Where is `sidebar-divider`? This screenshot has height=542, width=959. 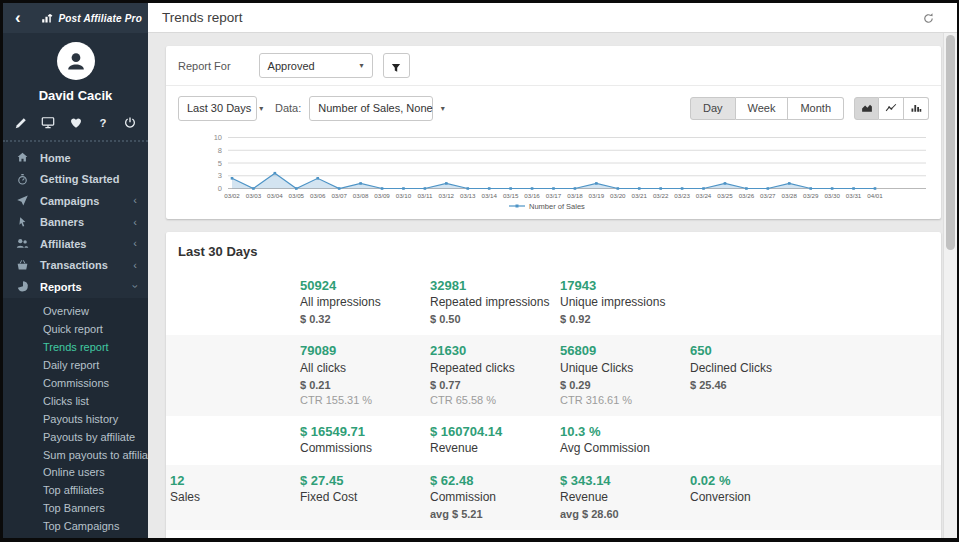 sidebar-divider is located at coordinates (76, 141).